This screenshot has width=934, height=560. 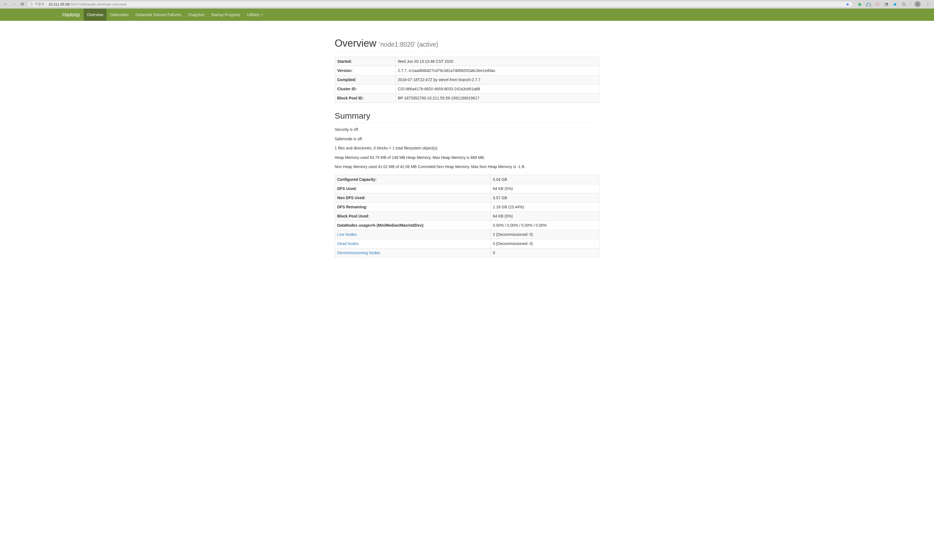 What do you see at coordinates (119, 15) in the screenshot?
I see `nav-datanodes: Datanodes` at bounding box center [119, 15].